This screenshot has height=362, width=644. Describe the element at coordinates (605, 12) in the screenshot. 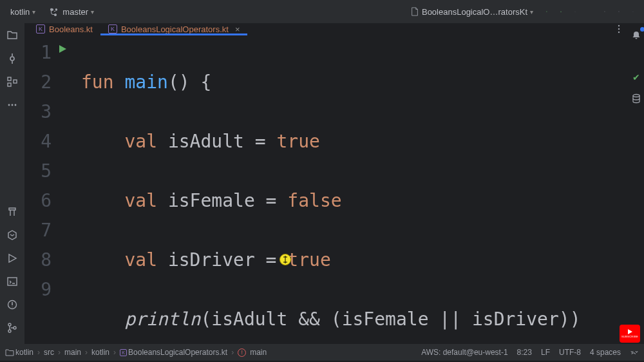

I see `code-with-me-button` at that location.